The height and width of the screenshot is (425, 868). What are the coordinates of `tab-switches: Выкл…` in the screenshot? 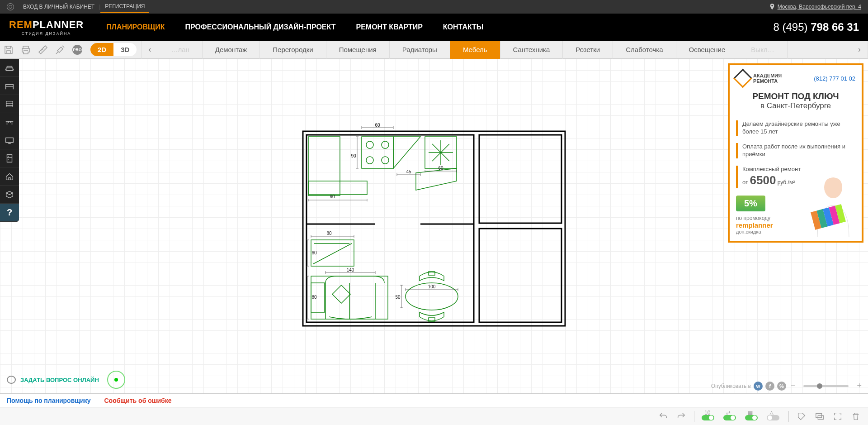 It's located at (763, 50).